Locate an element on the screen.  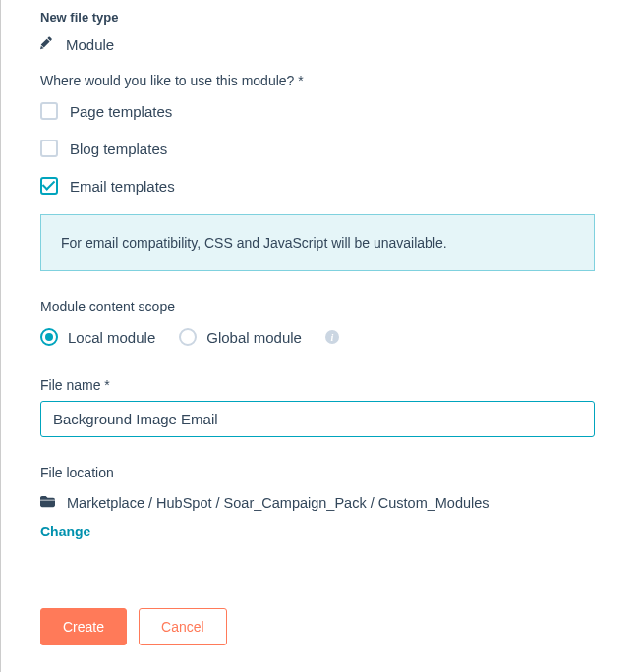
file-name-input is located at coordinates (317, 419).